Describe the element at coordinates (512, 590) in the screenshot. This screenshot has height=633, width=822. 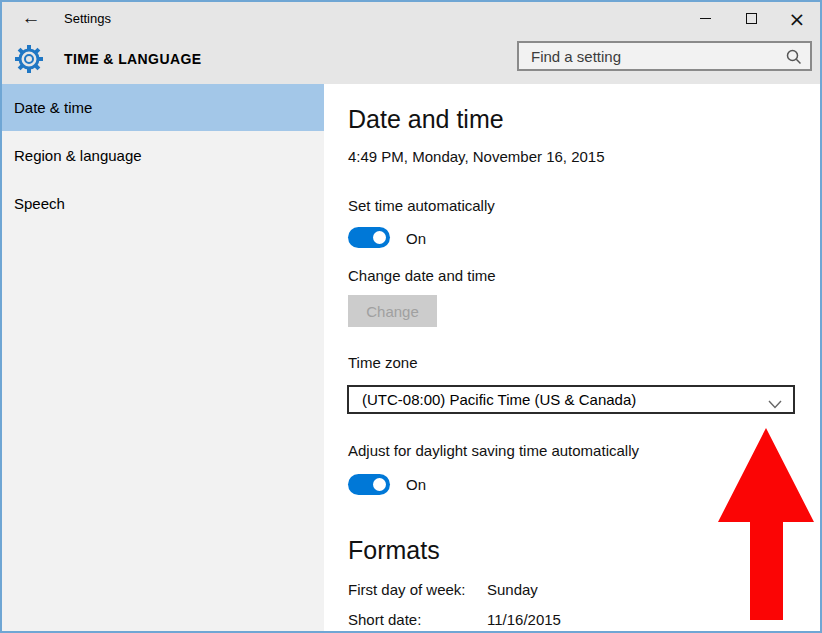
I see `format-value: Sunday` at that location.